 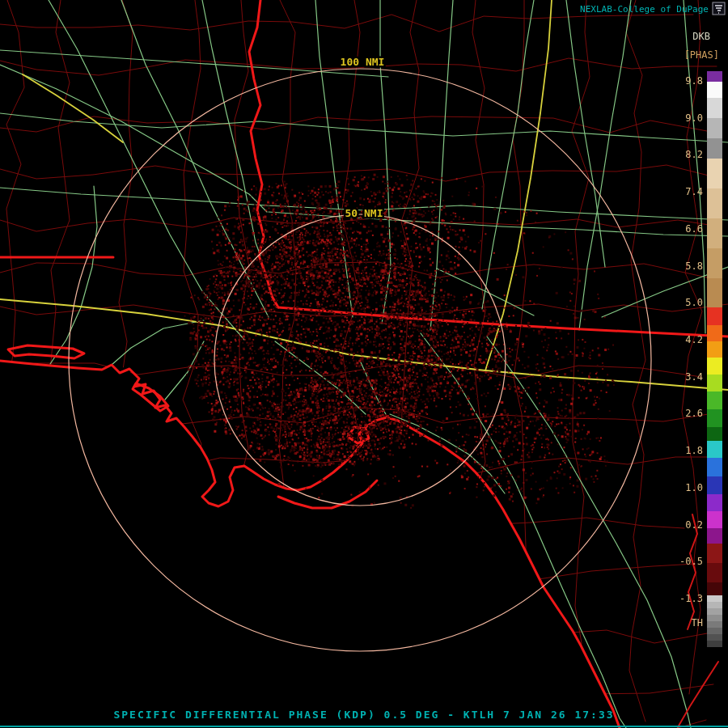 I want to click on colorbar-tick: 3.4, so click(x=694, y=377).